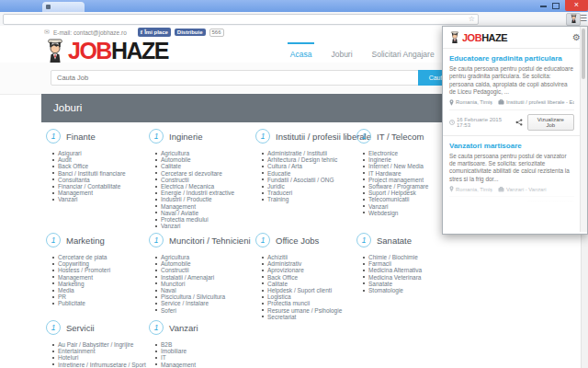 This screenshot has height=368, width=588. Describe the element at coordinates (583, 18) in the screenshot. I see `browser-menu-icon: ☰` at that location.